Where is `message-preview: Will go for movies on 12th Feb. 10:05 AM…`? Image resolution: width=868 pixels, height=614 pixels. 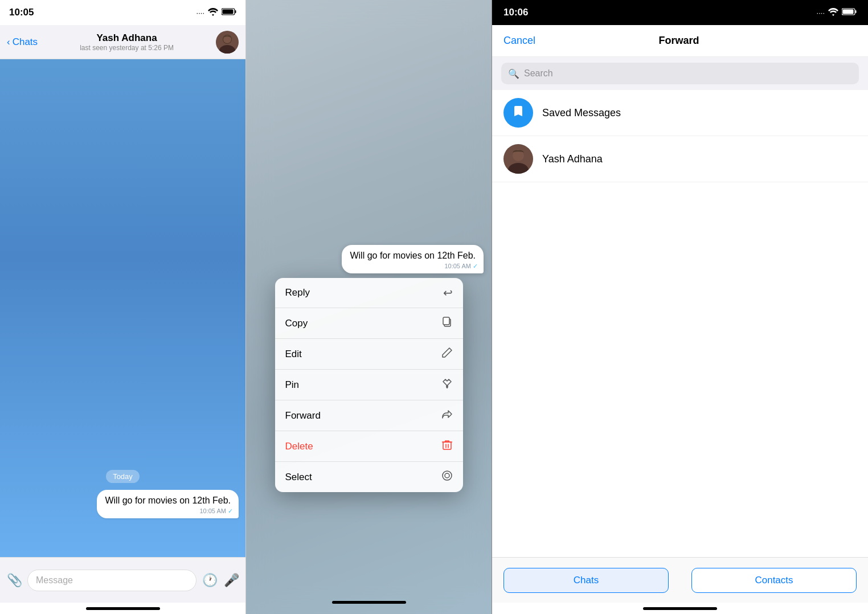 message-preview: Will go for movies on 12th Feb. 10:05 AM… is located at coordinates (412, 259).